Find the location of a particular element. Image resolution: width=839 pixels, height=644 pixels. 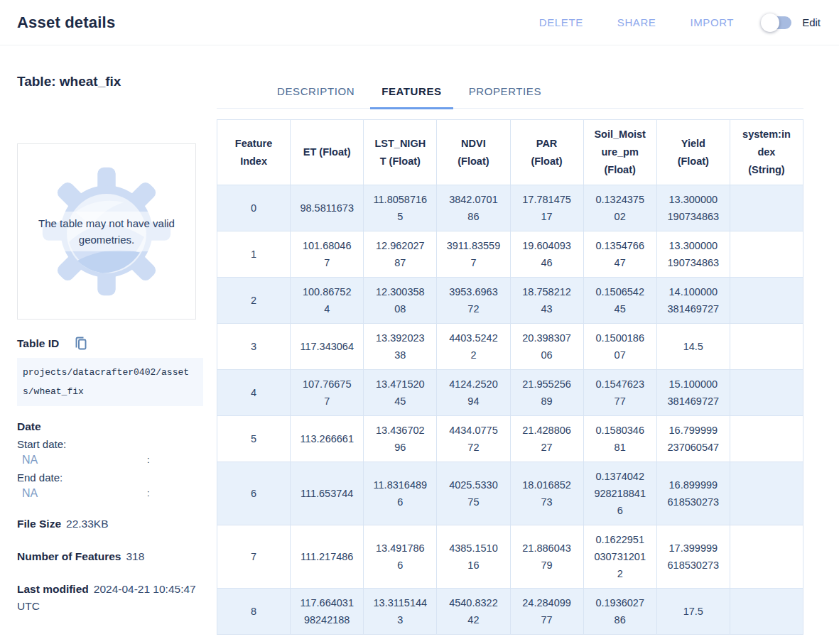

num-features-label: Number of Features is located at coordinates (69, 557).